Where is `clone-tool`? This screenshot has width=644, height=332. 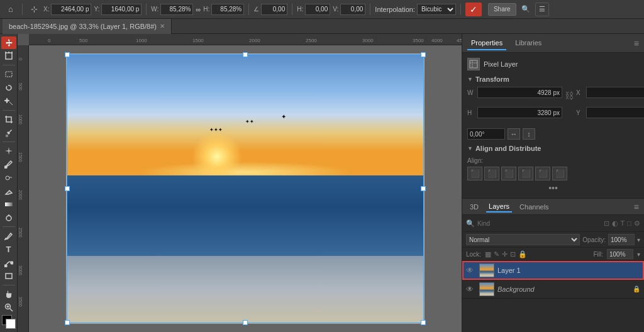 clone-tool is located at coordinates (9, 178).